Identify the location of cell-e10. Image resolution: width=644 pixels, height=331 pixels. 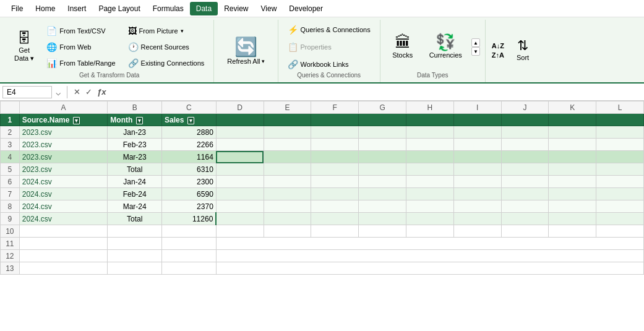
(287, 231).